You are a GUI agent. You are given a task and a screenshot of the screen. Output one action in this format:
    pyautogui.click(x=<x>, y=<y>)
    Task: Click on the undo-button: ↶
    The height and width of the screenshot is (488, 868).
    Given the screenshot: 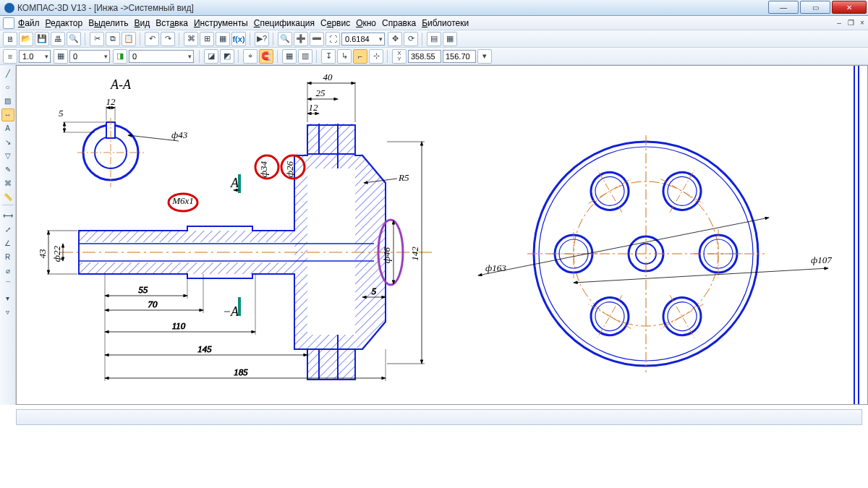 What is the action you would take?
    pyautogui.click(x=152, y=39)
    